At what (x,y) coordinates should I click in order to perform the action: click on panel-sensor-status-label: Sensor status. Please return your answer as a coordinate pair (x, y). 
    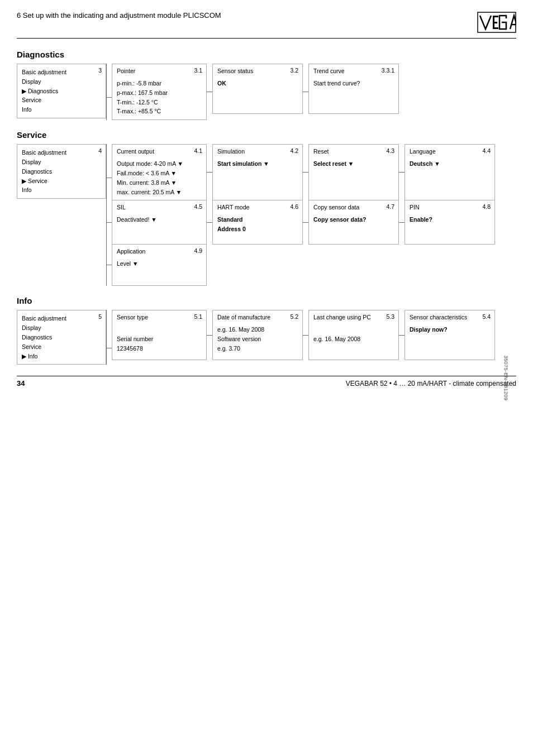
    Looking at the image, I should click on (235, 71).